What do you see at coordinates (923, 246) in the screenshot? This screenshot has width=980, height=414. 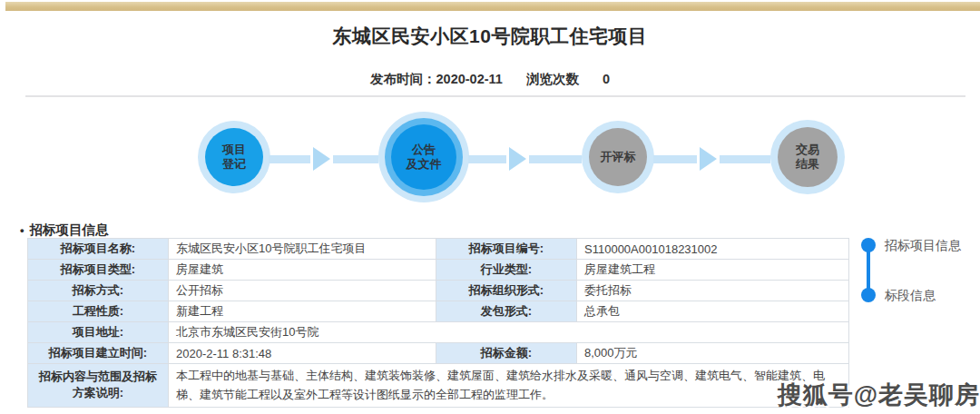 I see `nav-item-tender-project-info: 招标项目信息` at bounding box center [923, 246].